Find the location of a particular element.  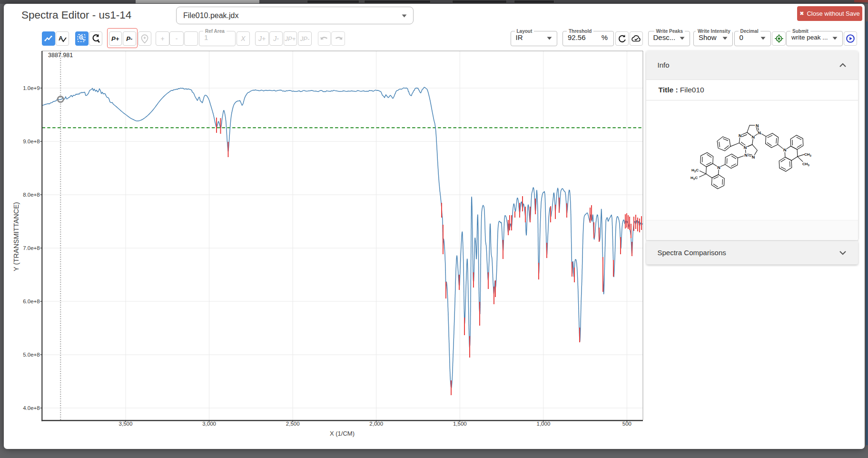

svg-text: 2,500 is located at coordinates (293, 424).